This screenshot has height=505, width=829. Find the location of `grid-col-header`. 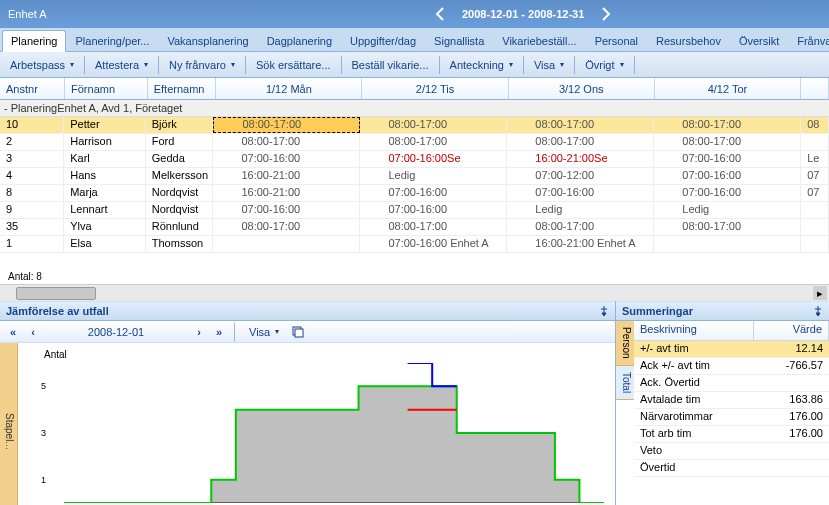

grid-col-header is located at coordinates (815, 88).